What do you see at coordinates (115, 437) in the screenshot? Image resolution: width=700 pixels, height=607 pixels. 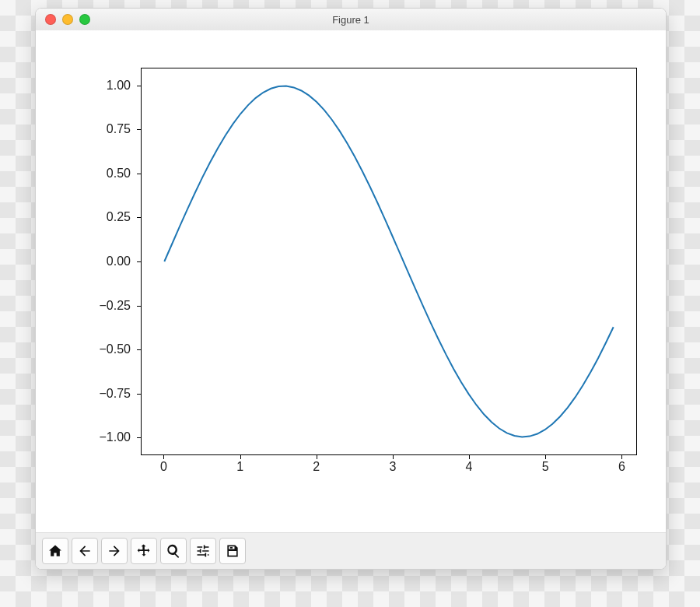 I see `y-tick-label: −1.00` at bounding box center [115, 437].